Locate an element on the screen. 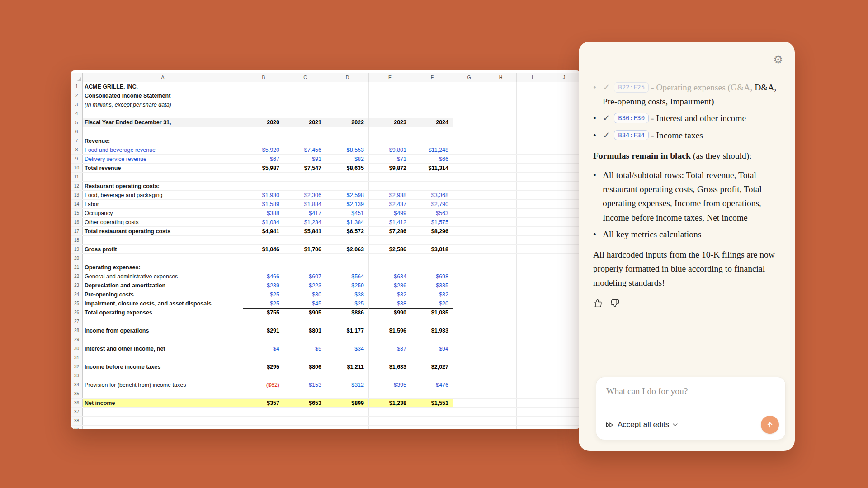  cell-B35 is located at coordinates (264, 394).